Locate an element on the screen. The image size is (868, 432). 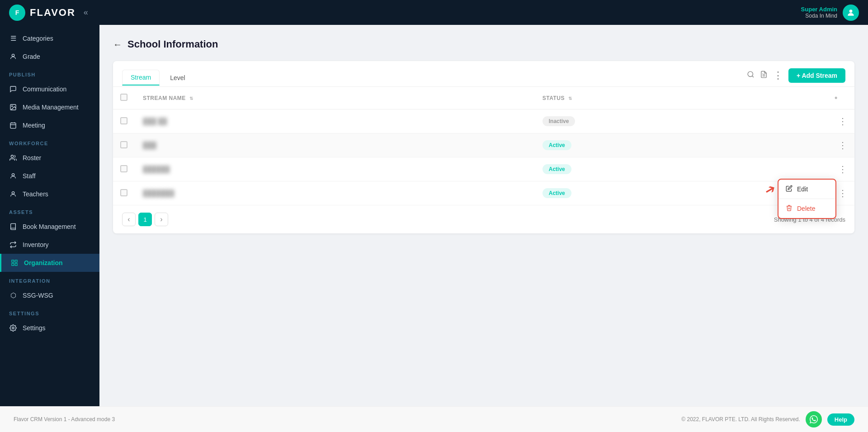
export-icon is located at coordinates (764, 76).